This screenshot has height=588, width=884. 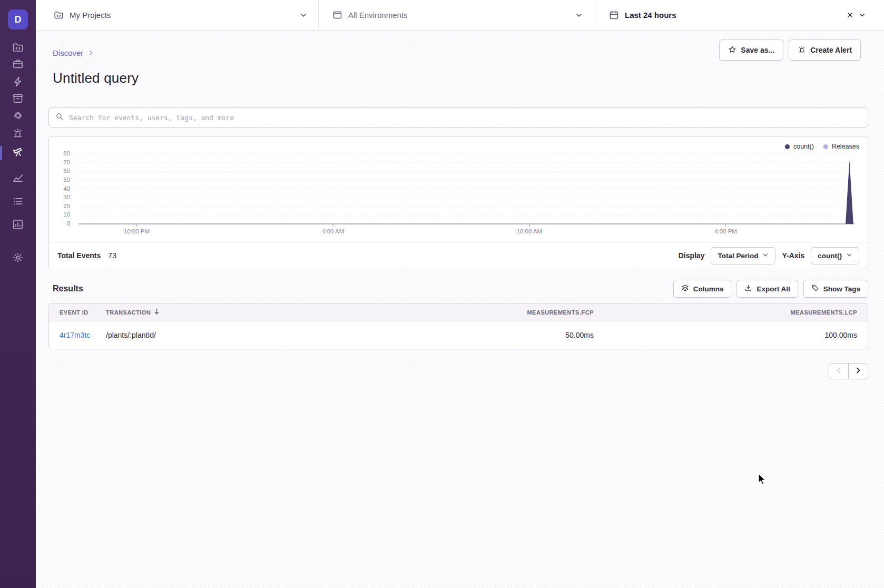 What do you see at coordinates (725, 312) in the screenshot?
I see `column-header-measurements-lcp: MEASUREMENTS.LCP` at bounding box center [725, 312].